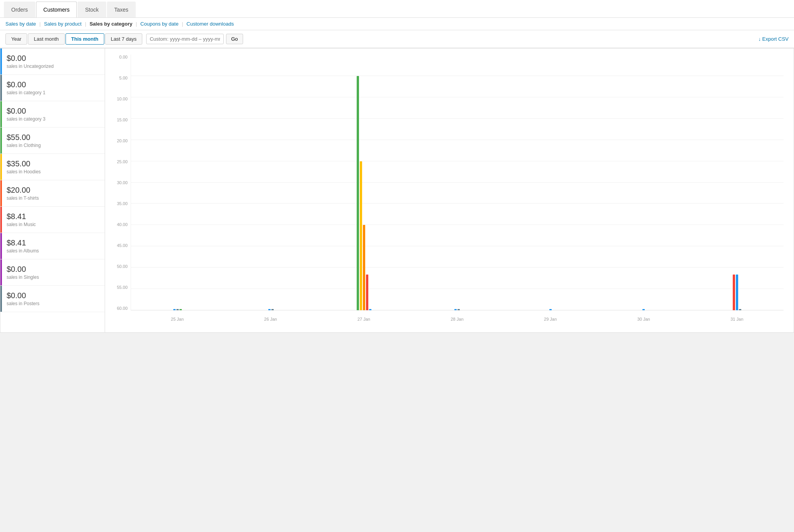 Image resolution: width=794 pixels, height=532 pixels. I want to click on subnav-sales-by-product: Sales by product, so click(63, 24).